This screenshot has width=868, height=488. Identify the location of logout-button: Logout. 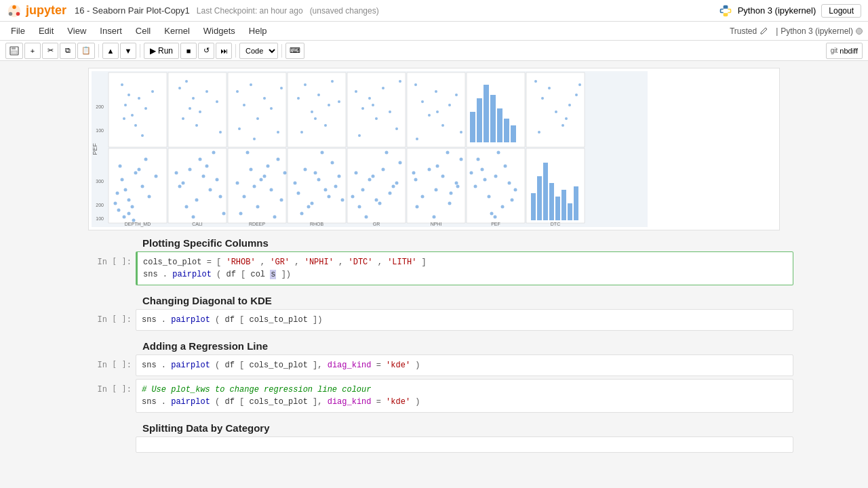
(841, 11).